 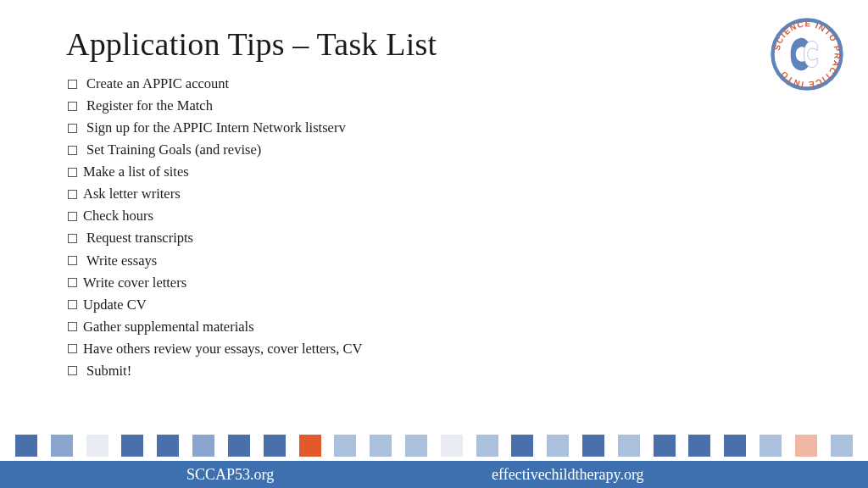 What do you see at coordinates (215, 371) in the screenshot?
I see `list-item: Submit!` at bounding box center [215, 371].